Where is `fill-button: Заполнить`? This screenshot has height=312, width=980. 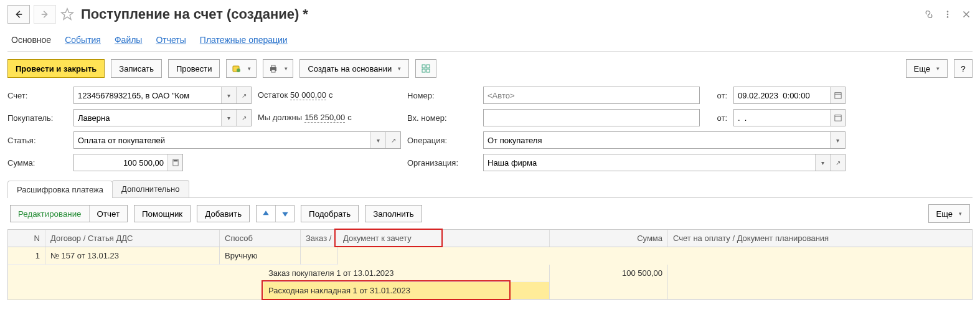 fill-button: Заполнить is located at coordinates (393, 214).